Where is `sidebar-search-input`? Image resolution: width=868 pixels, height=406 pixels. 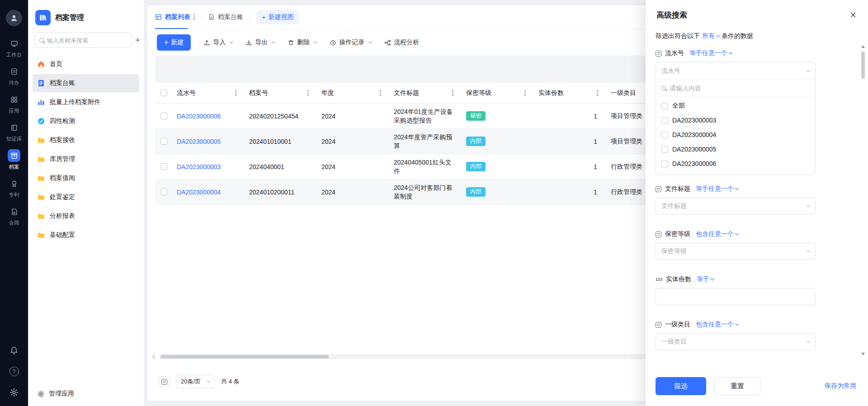
sidebar-search-input is located at coordinates (87, 41).